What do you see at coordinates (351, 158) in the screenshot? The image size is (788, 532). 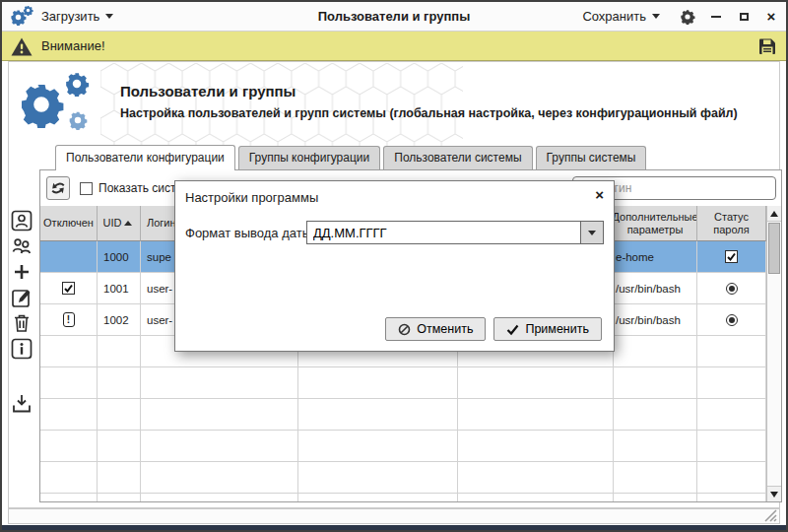 I see `tab-bar: Пользователи конфигурации Группы конфигу…` at bounding box center [351, 158].